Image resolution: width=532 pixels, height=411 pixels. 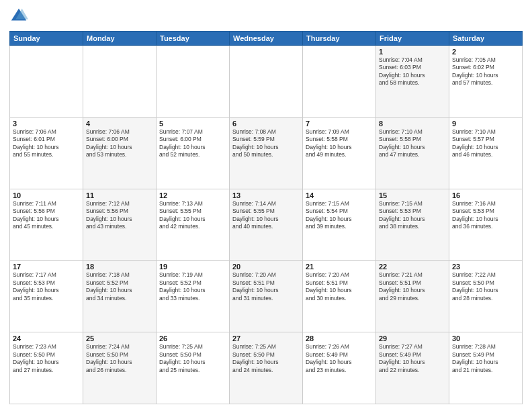 What do you see at coordinates (193, 144) in the screenshot?
I see `day-info: Sunrise: 7:07 AM Sunset: 6:00 PM Dayligh…` at bounding box center [193, 144].